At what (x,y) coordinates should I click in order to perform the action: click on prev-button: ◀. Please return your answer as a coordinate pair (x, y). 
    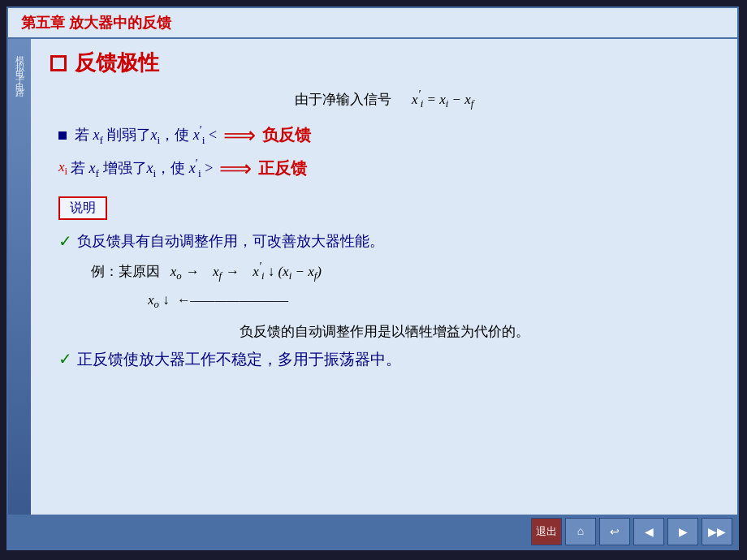
    Looking at the image, I should click on (649, 532).